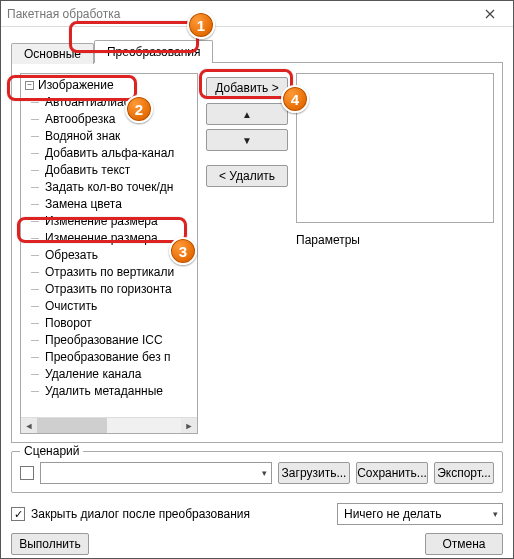 The width and height of the screenshot is (514, 559). Describe the element at coordinates (247, 88) in the screenshot. I see `add-button: Добавить >` at that location.